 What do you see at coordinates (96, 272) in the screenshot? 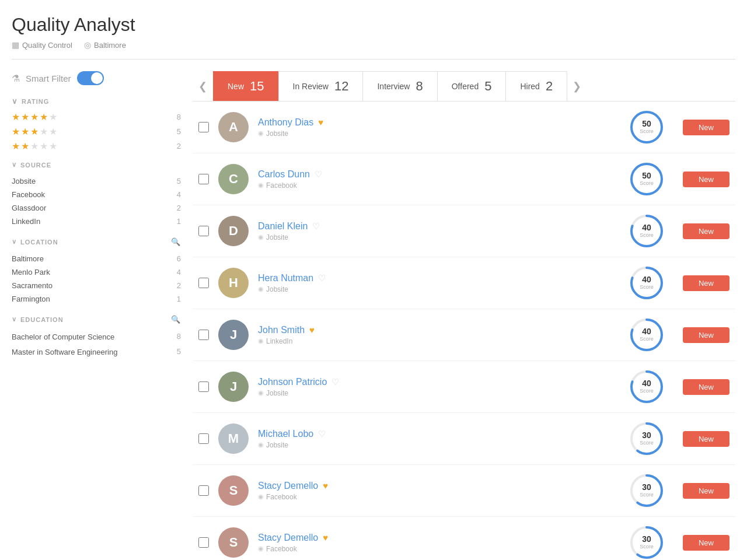
I see `location-menlopark: Menlo Park 4` at bounding box center [96, 272].